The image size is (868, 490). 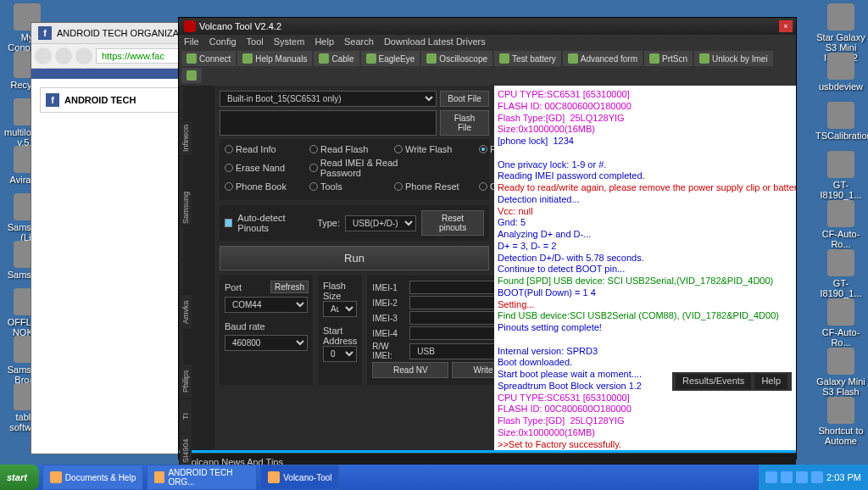 What do you see at coordinates (340, 331) in the screenshot?
I see `flash-panel: Flash Size Auto Start Address 0` at bounding box center [340, 331].